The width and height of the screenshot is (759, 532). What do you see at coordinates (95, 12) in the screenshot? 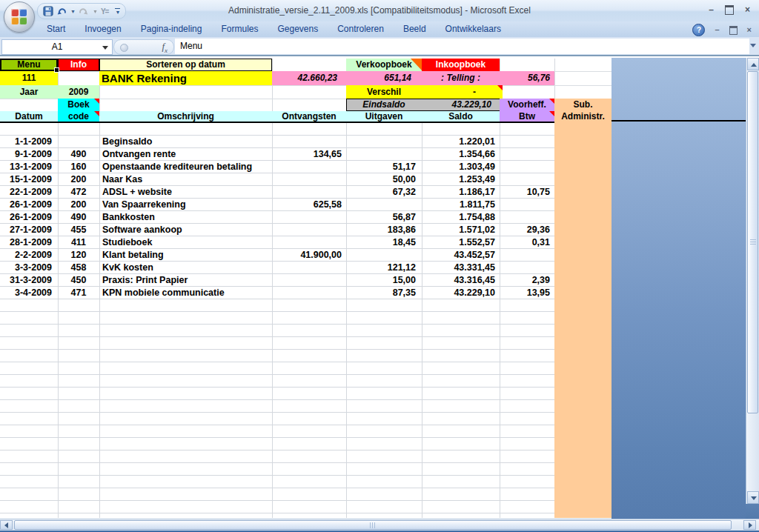
I see `redo-dropdown-icon: ▼` at bounding box center [95, 12].